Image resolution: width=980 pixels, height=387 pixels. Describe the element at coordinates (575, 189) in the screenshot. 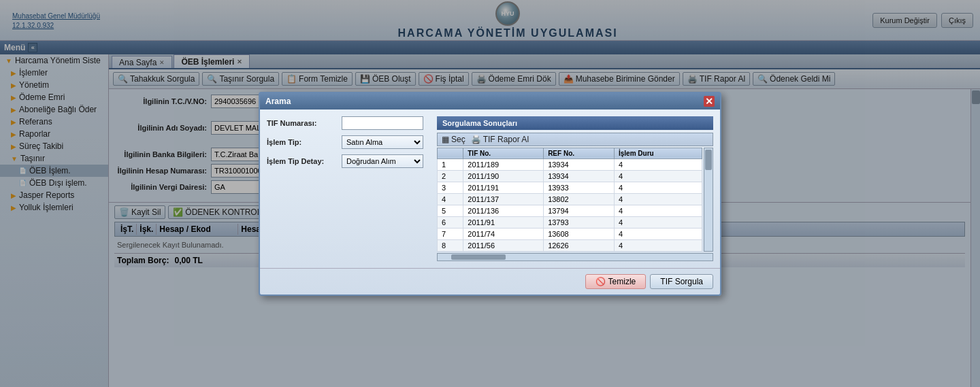

I see `results-panel: Sorgulama Sonuçları ▦ Seç 🖨️ TIF Rapor A…` at that location.